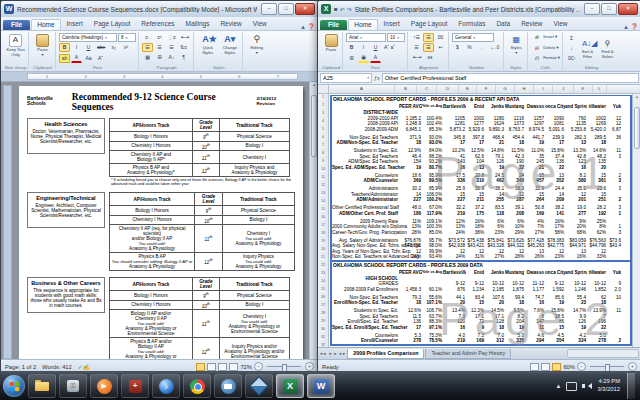  What do you see at coordinates (390, 48) in the screenshot?
I see `font-size-buttons: Aˆ aˇ` at bounding box center [390, 48].